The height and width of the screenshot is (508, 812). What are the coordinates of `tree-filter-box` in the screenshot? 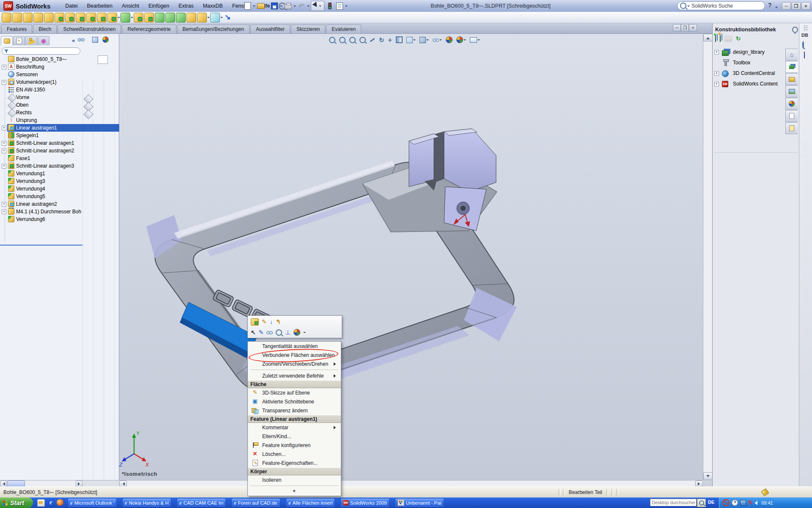 It's located at (41, 51).